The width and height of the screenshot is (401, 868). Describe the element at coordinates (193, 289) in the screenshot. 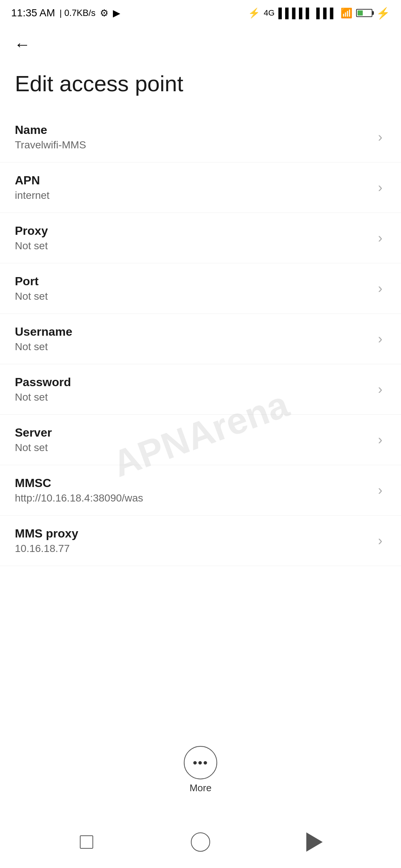

I see `item-content-3: Port Not set` at that location.